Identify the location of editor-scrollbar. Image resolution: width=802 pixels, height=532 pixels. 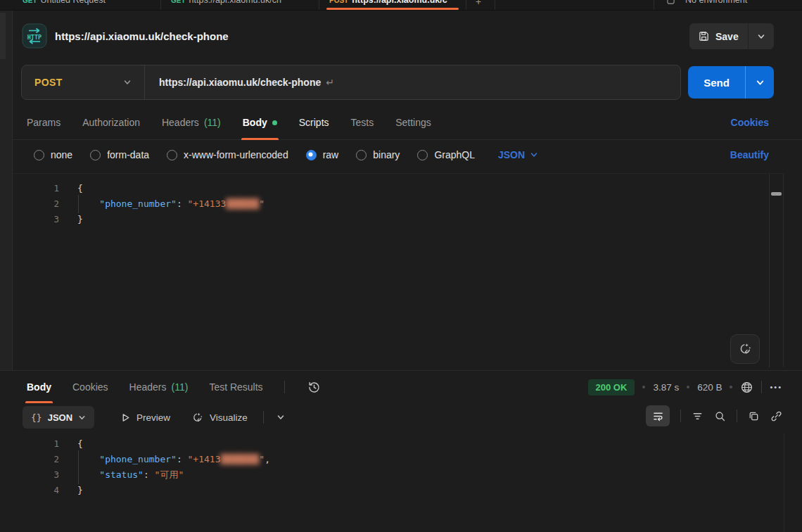
(777, 194).